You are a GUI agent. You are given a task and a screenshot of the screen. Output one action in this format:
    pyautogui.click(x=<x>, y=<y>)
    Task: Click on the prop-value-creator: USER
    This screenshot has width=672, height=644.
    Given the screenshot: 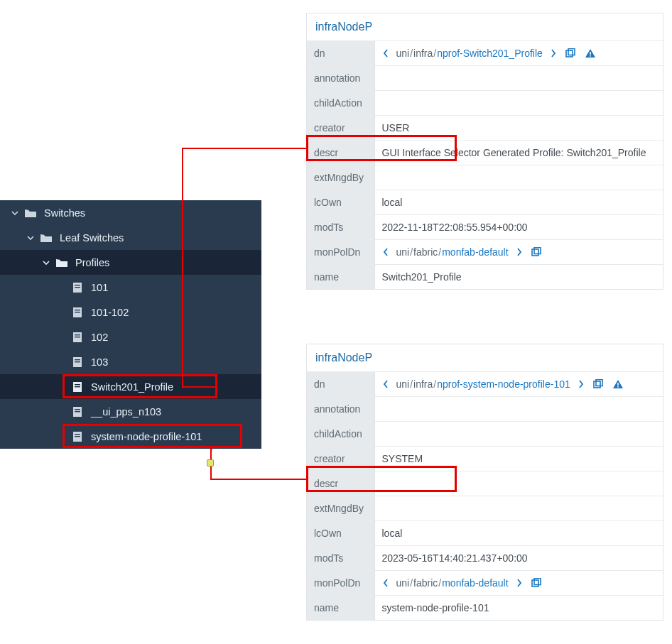 What is the action you would take?
    pyautogui.click(x=519, y=128)
    